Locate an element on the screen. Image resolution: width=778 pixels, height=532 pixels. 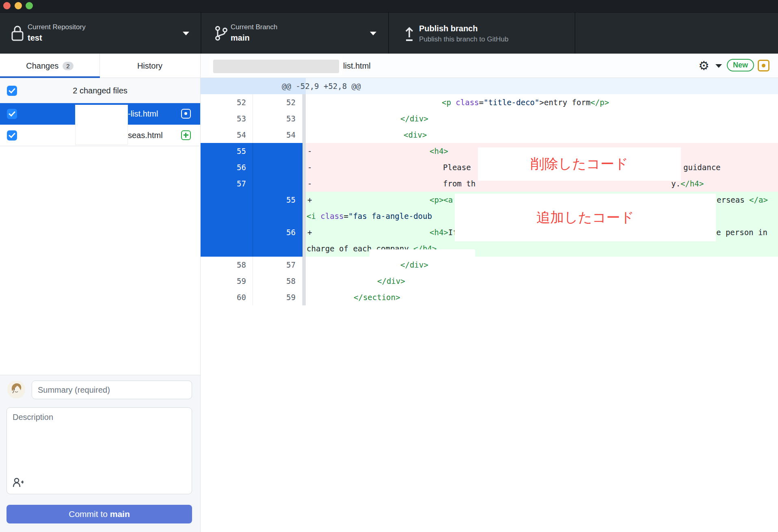
code-line: <p class="title-deco">entry form</p> is located at coordinates (542, 102).